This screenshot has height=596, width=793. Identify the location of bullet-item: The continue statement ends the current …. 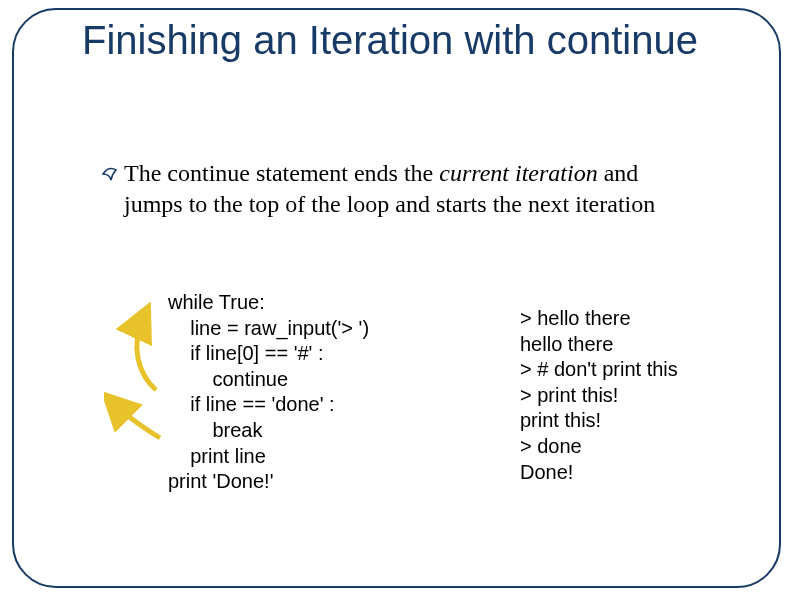
(402, 188).